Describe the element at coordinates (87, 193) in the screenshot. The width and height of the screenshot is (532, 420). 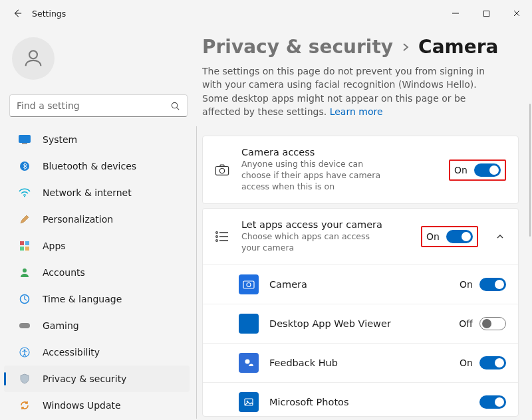
I see `nav-label: Network & internet` at that location.